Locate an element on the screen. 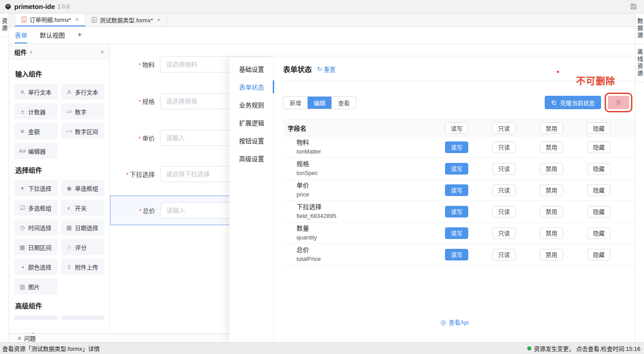 The image size is (644, 354). upload-icon: ⇧ is located at coordinates (69, 267).